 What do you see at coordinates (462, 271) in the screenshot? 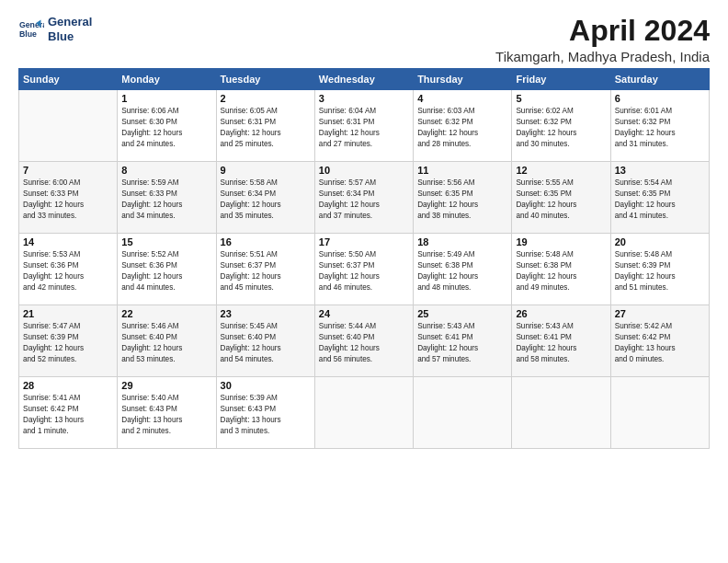
I see `day-info: Sunrise: 5:49 AM Sunset: 6:38 PM Dayligh…` at bounding box center [462, 271].